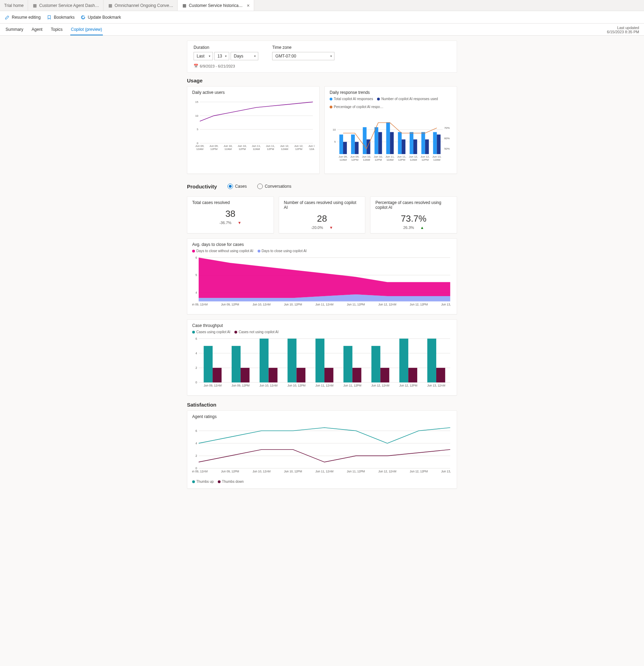 The image size is (644, 666). What do you see at coordinates (322, 6) in the screenshot?
I see `tab-bar: Trial home ▦ Customer Service Agent Dash…` at bounding box center [322, 6].